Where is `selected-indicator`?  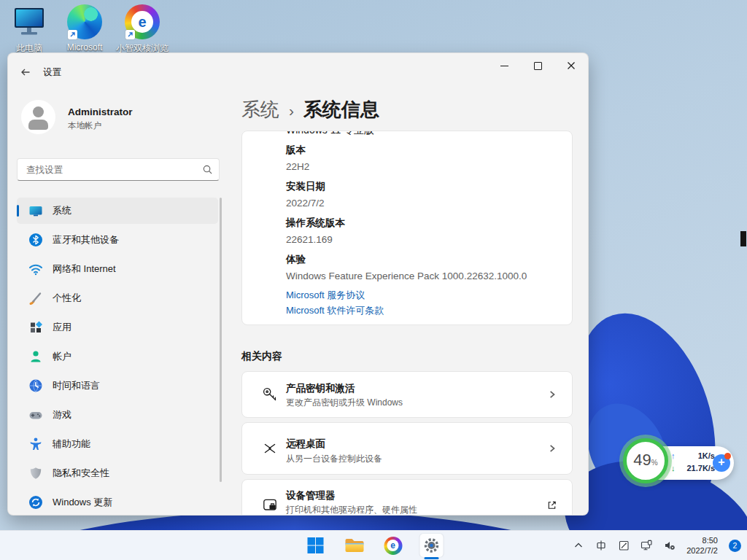 selected-indicator is located at coordinates (18, 211).